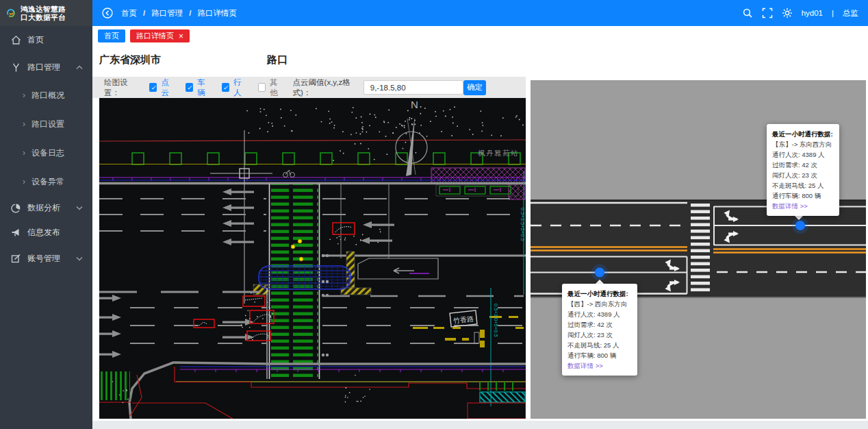  I want to click on north-label: N, so click(415, 104).